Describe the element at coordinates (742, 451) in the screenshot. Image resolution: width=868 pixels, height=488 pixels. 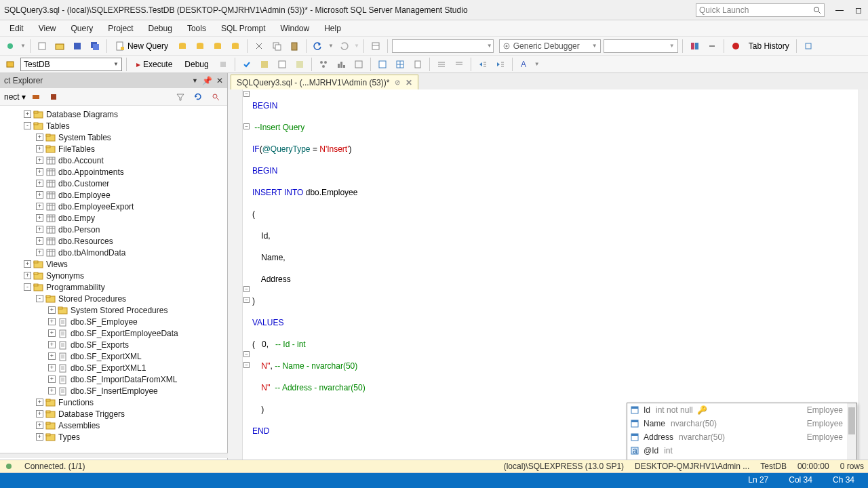
I see `intellisense-item: a@Idint` at that location.